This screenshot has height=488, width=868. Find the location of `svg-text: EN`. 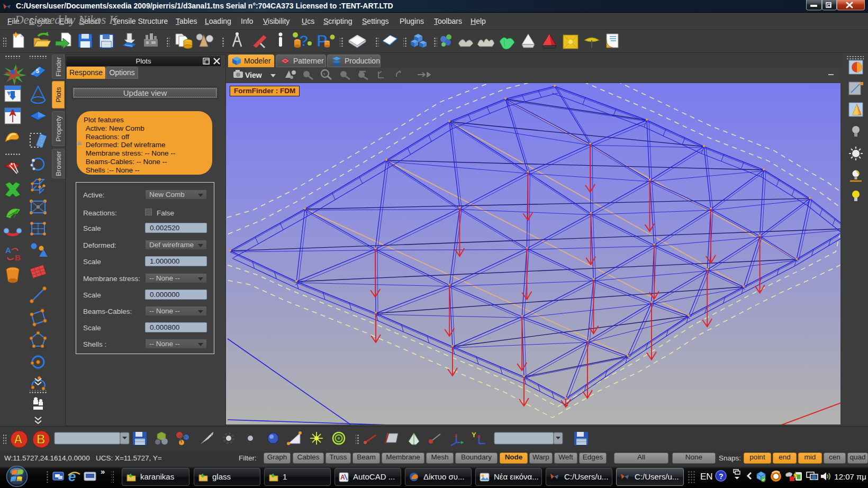

svg-text: EN is located at coordinates (707, 476).